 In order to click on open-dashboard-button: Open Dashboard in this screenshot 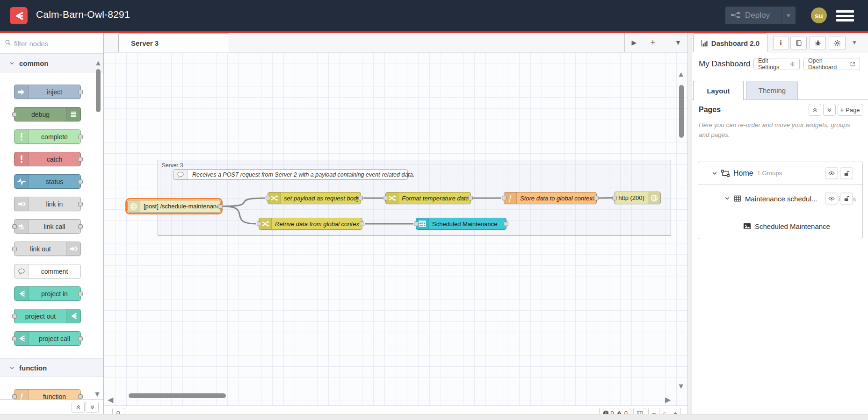, I will do `click(832, 64)`.